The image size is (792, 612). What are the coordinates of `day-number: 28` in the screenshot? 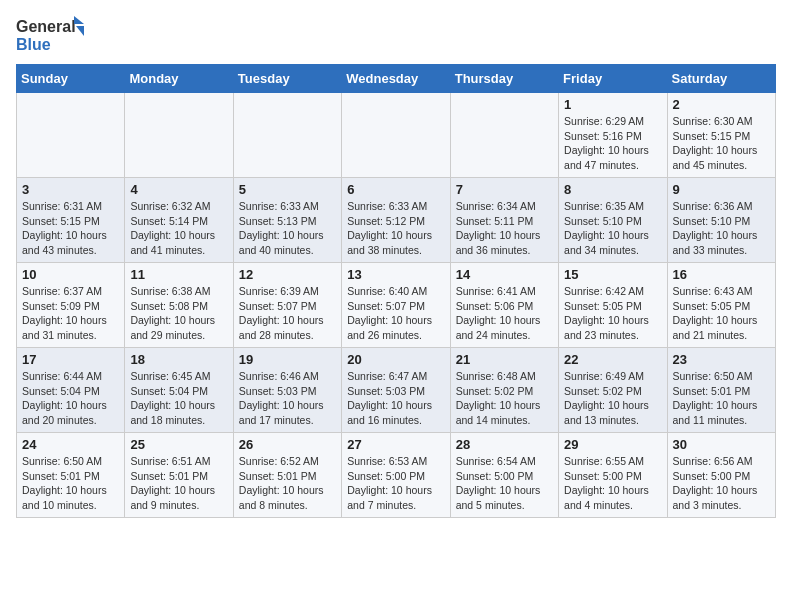 It's located at (504, 444).